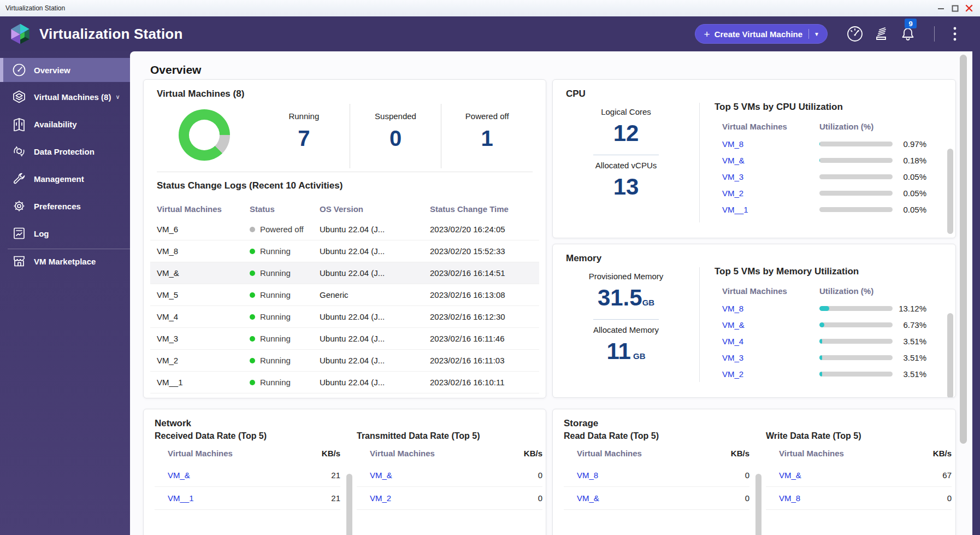  I want to click on vm-status-donut-chart, so click(204, 135).